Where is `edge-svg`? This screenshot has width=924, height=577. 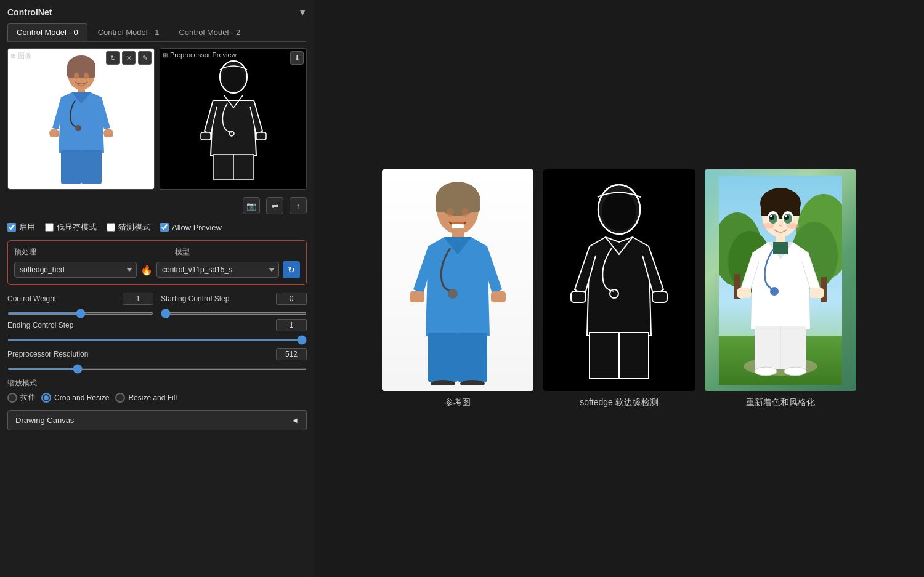
edge-svg is located at coordinates (233, 119).